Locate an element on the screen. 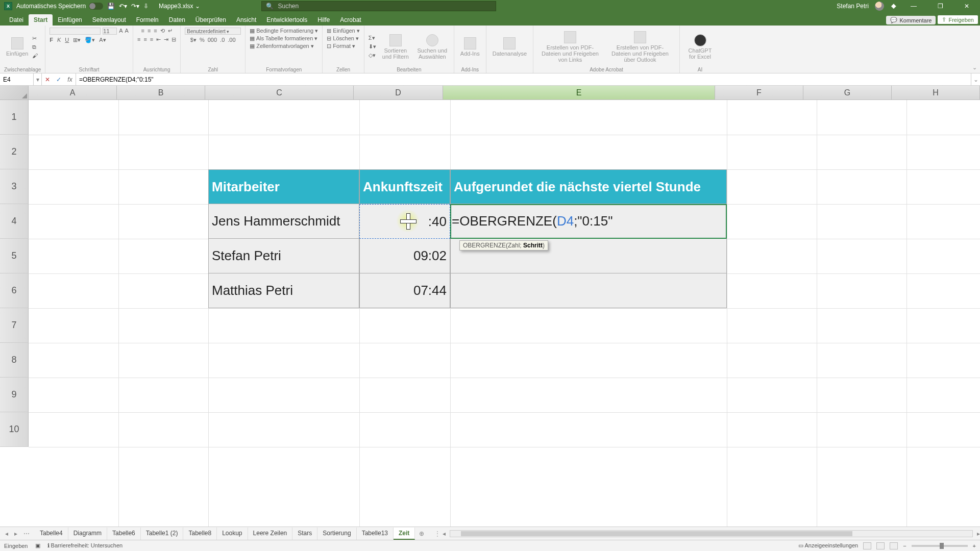 The image size is (980, 551). user-name: Stefan Petri is located at coordinates (852, 6).